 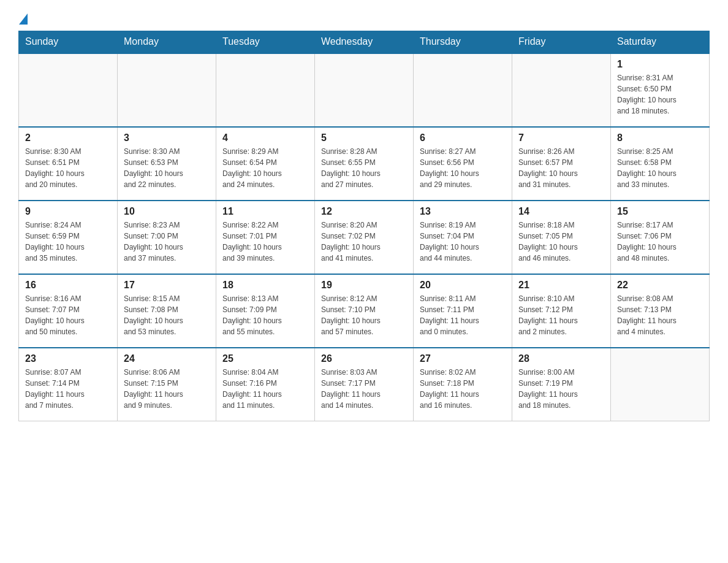 What do you see at coordinates (561, 242) in the screenshot?
I see `day-info: Sunrise: 8:18 AM Sunset: 7:05 PM Dayligh…` at bounding box center [561, 242].